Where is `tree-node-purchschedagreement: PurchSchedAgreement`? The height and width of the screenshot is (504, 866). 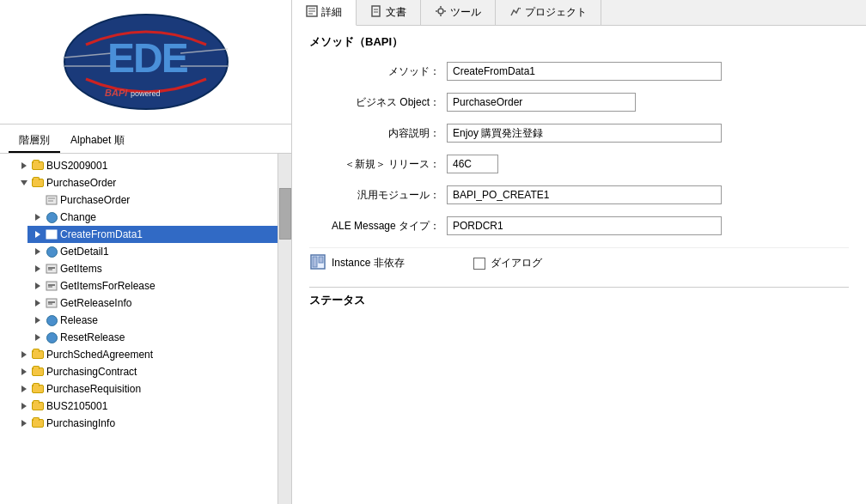
tree-node-purchschedagreement: PurchSchedAgreement is located at coordinates (146, 355).